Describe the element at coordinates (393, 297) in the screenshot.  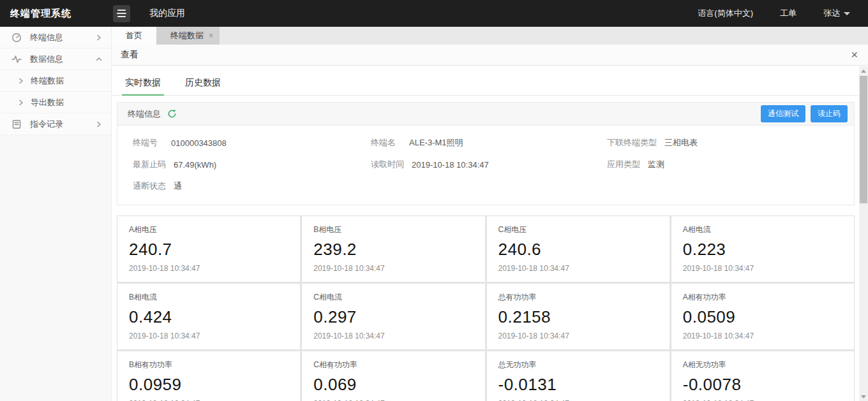
I see `card-label: C相电流` at that location.